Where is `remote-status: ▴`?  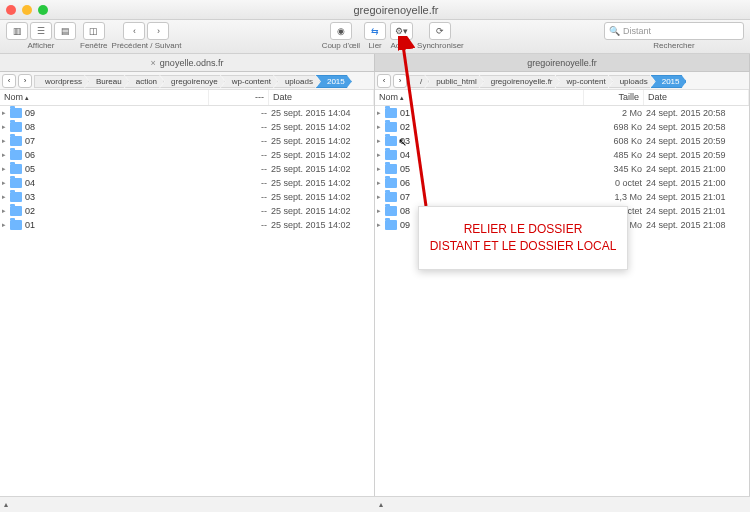 remote-status: ▴ is located at coordinates (562, 504).